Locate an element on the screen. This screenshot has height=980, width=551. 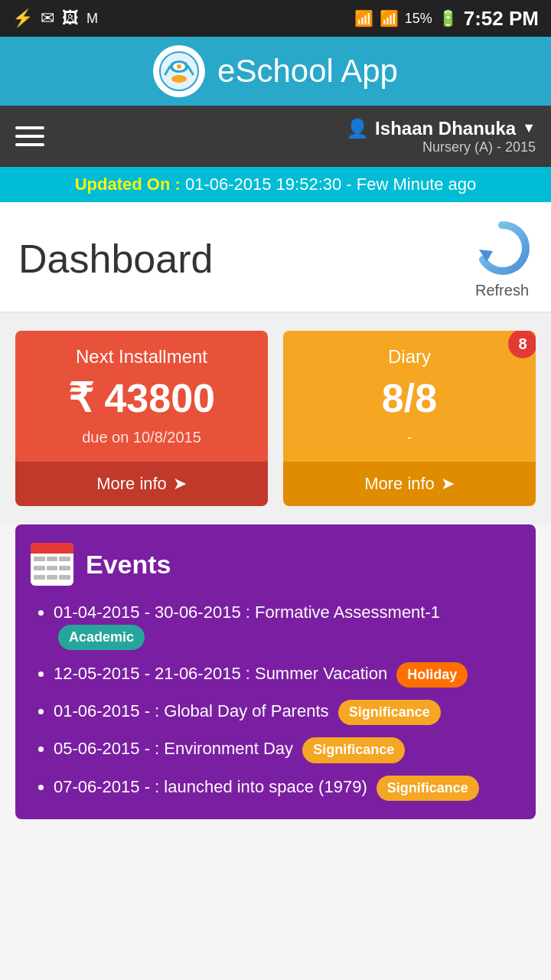
diary-more-info: More info ➤ is located at coordinates (409, 484).